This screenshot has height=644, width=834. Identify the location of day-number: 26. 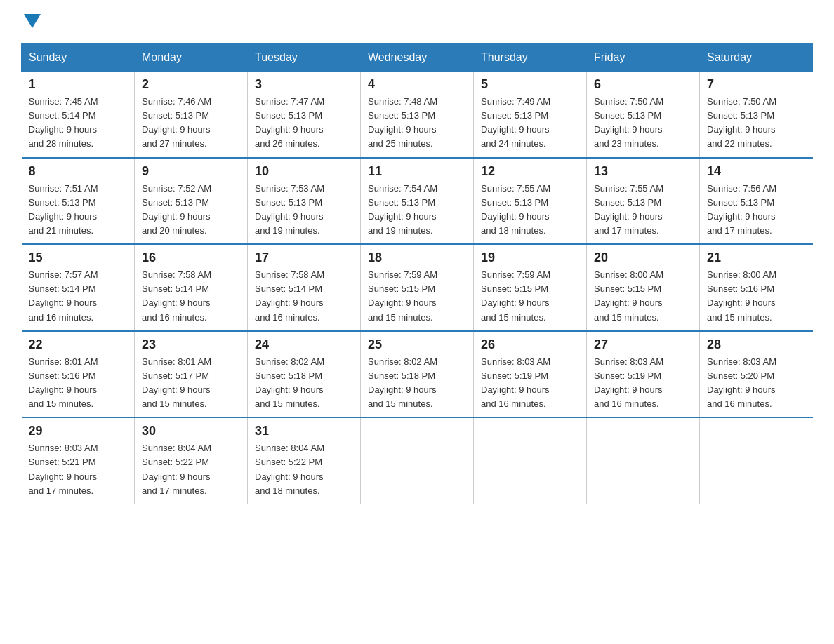
(530, 345).